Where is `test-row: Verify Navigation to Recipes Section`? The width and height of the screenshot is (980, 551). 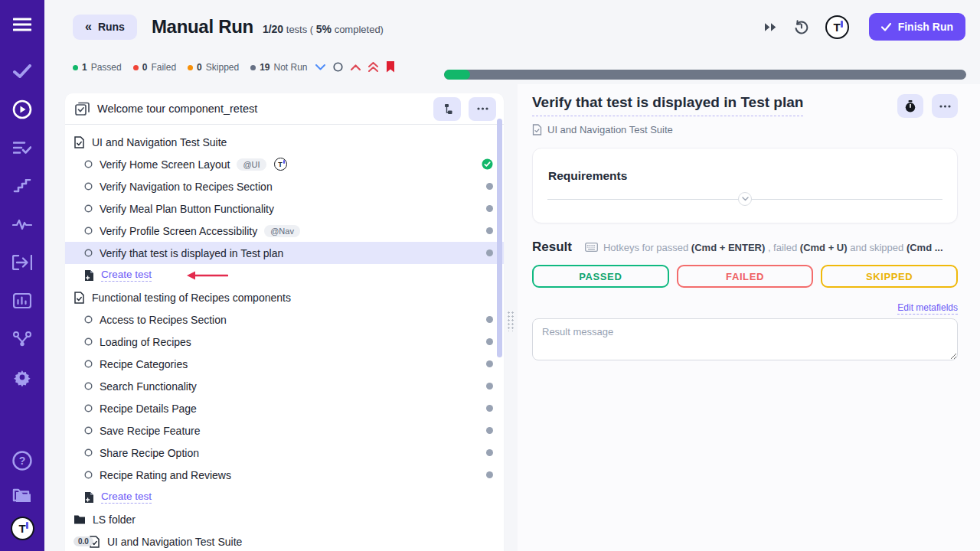
test-row: Verify Navigation to Recipes Section is located at coordinates (285, 187).